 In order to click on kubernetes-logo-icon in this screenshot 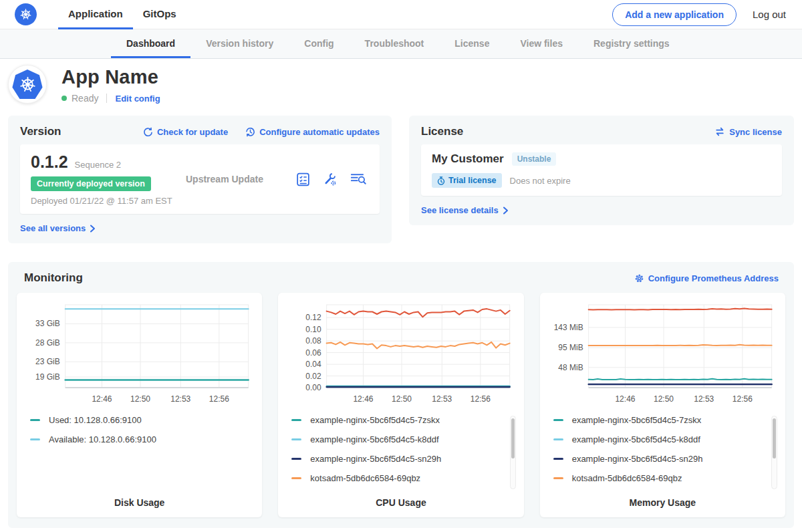, I will do `click(25, 15)`.